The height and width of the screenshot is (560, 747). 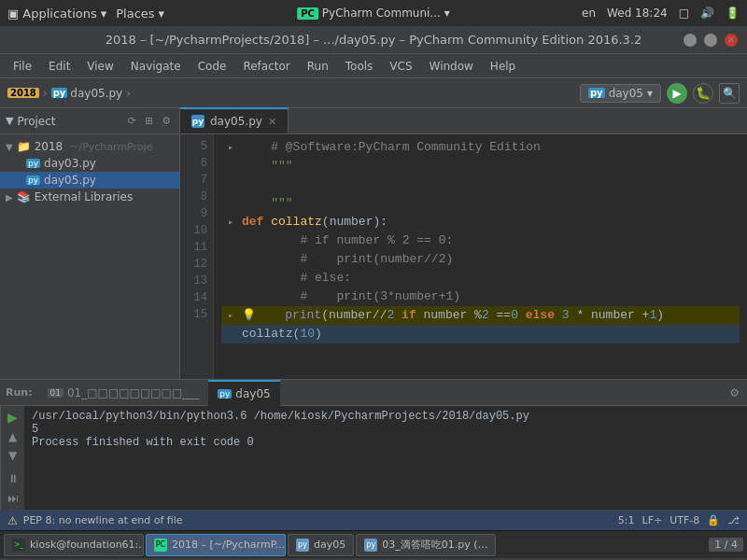 What do you see at coordinates (447, 13) in the screenshot?
I see `window-arrow-sys: ▾` at bounding box center [447, 13].